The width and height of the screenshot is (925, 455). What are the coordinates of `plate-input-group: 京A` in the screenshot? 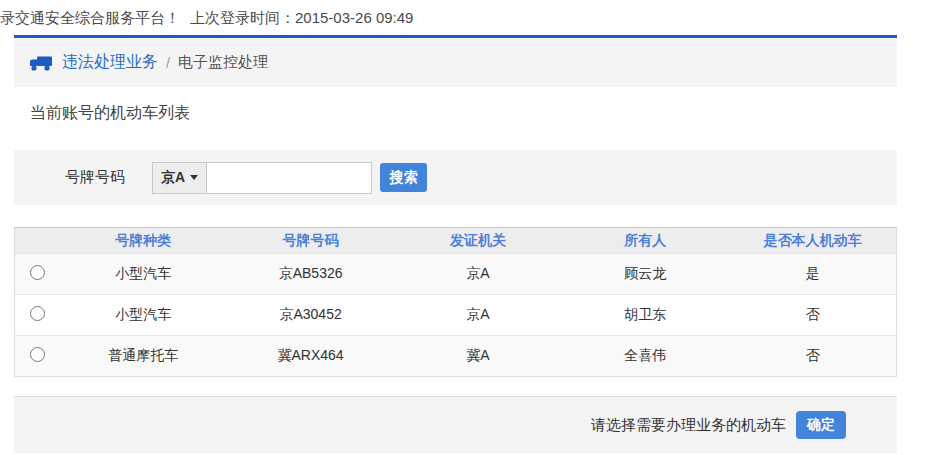 It's located at (262, 178).